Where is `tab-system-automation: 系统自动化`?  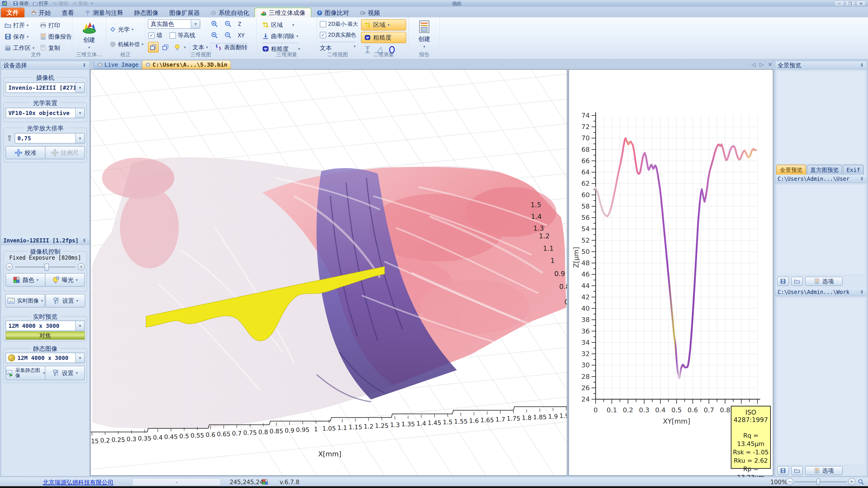 tab-system-automation: 系统自动化 is located at coordinates (230, 13).